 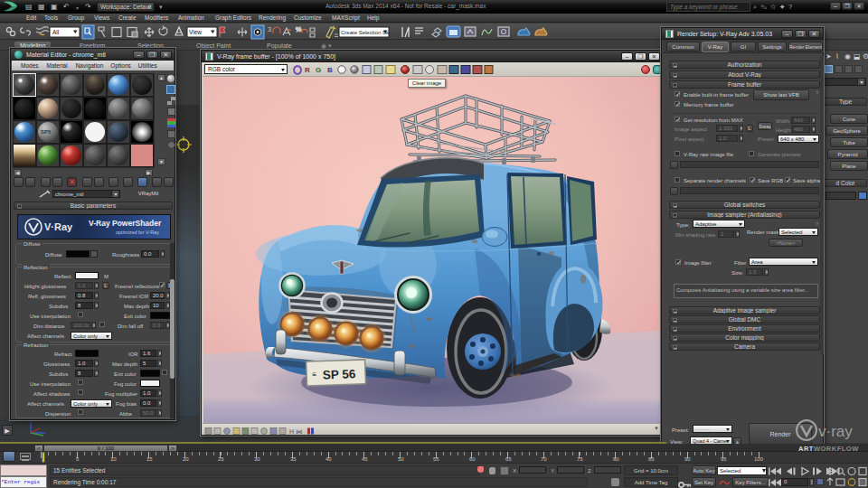 I want to click on svg-text: Create Selection Se, so click(x=365, y=33).